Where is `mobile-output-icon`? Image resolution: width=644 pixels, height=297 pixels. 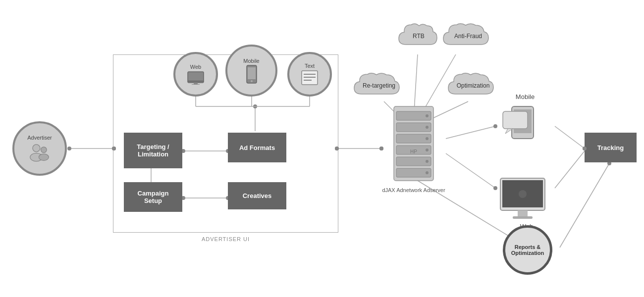
mobile-output-icon is located at coordinates (523, 124).